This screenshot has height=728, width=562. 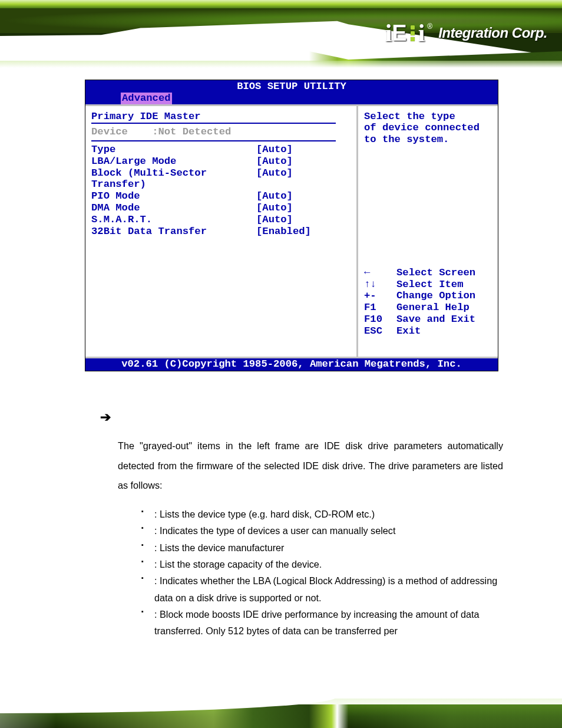 What do you see at coordinates (428, 231) in the screenshot?
I see `bios-right-pane: Select the type of device connected to t…` at bounding box center [428, 231].